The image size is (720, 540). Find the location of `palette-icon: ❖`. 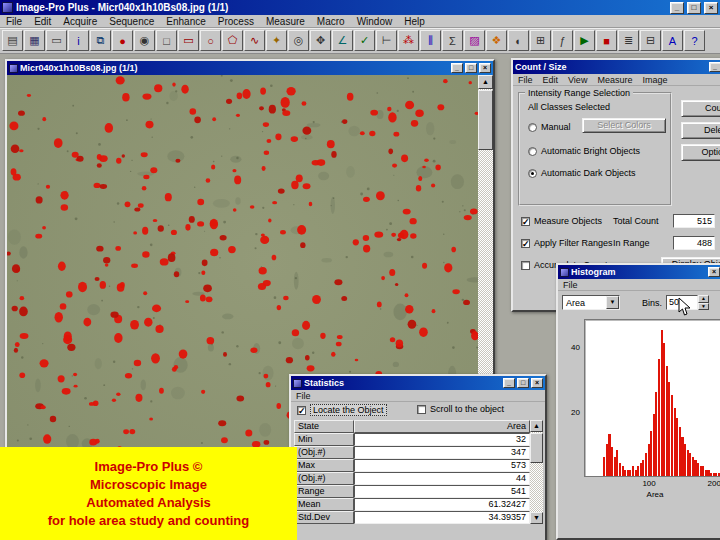

palette-icon: ❖ is located at coordinates (496, 40).